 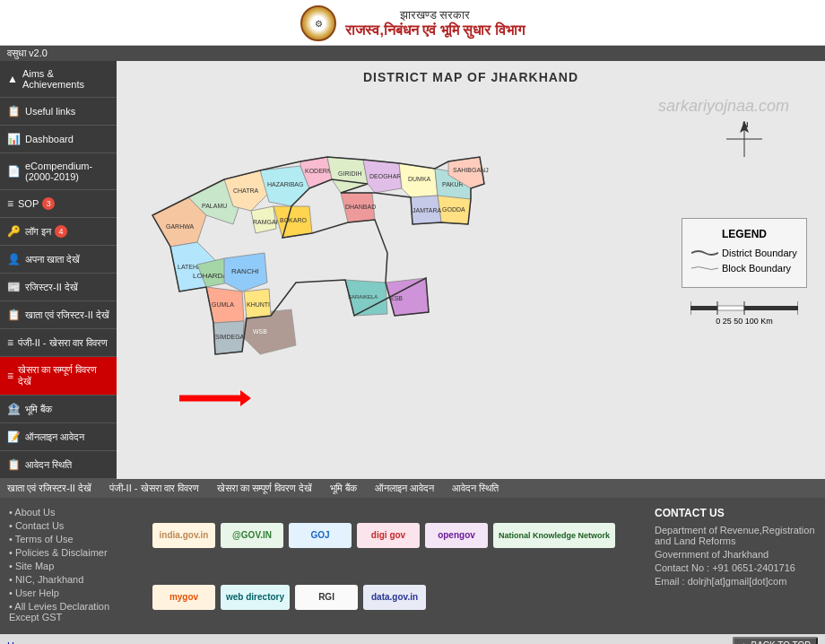 I want to click on footer-link-sitemap: Site Map, so click(x=72, y=566).